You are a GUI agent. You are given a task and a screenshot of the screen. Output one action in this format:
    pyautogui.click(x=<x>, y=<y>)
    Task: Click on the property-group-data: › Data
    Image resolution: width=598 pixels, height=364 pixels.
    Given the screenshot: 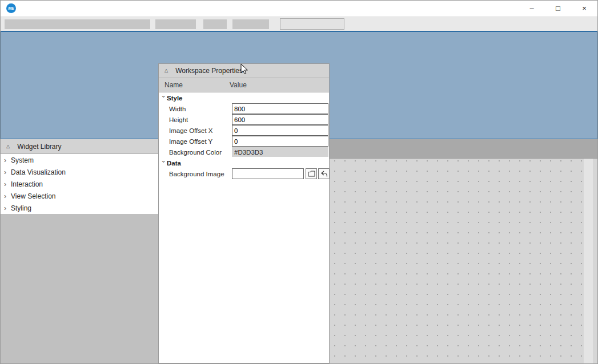 What is the action you would take?
    pyautogui.click(x=244, y=163)
    